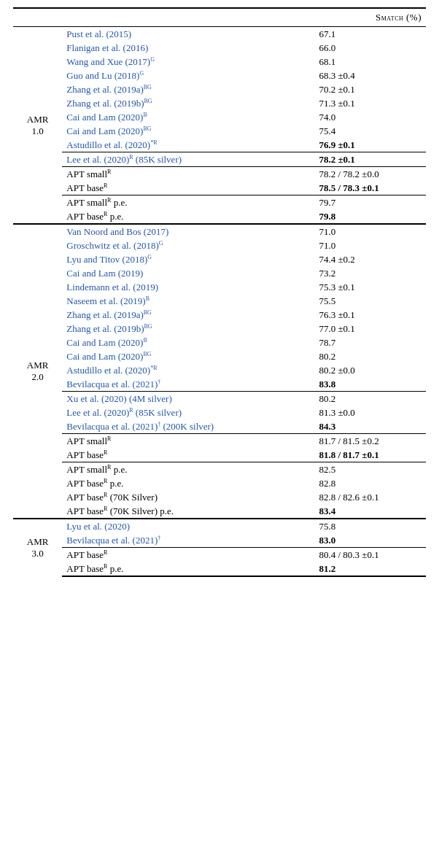 Image resolution: width=439 pixels, height=868 pixels. Describe the element at coordinates (370, 569) in the screenshot. I see `smatch-score: 81.2` at that location.